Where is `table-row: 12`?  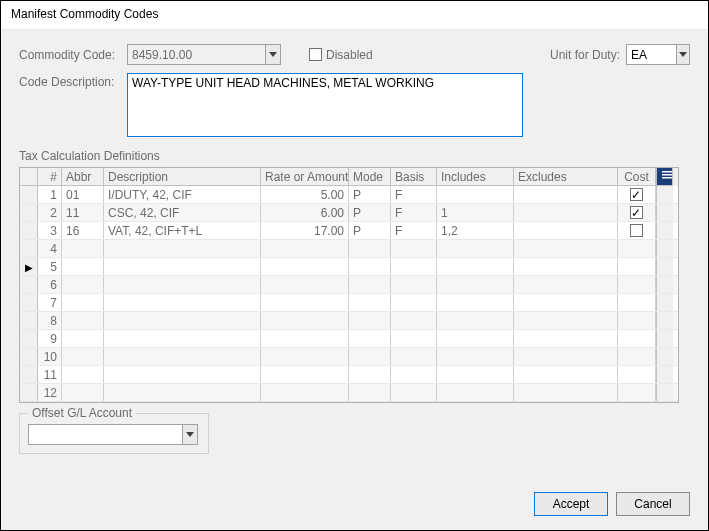
table-row: 12 is located at coordinates (349, 393).